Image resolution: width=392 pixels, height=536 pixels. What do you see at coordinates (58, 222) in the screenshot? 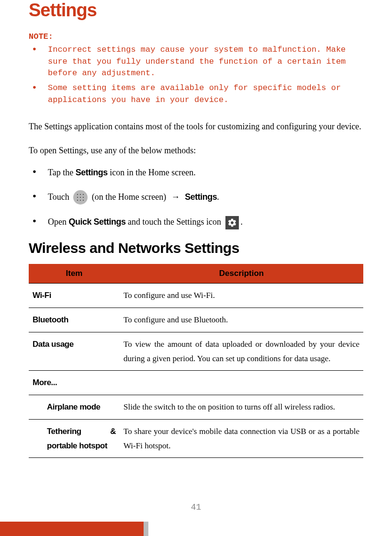
I see `text: Open` at bounding box center [58, 222].